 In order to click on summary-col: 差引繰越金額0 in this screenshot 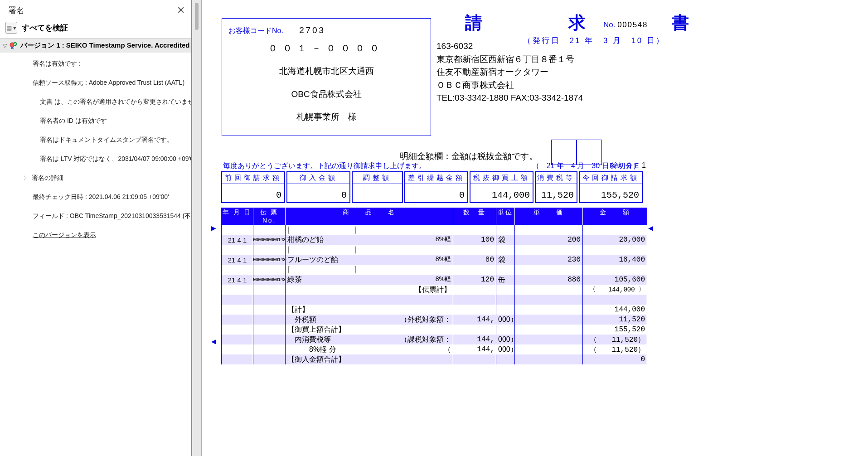, I will do `click(436, 187)`.